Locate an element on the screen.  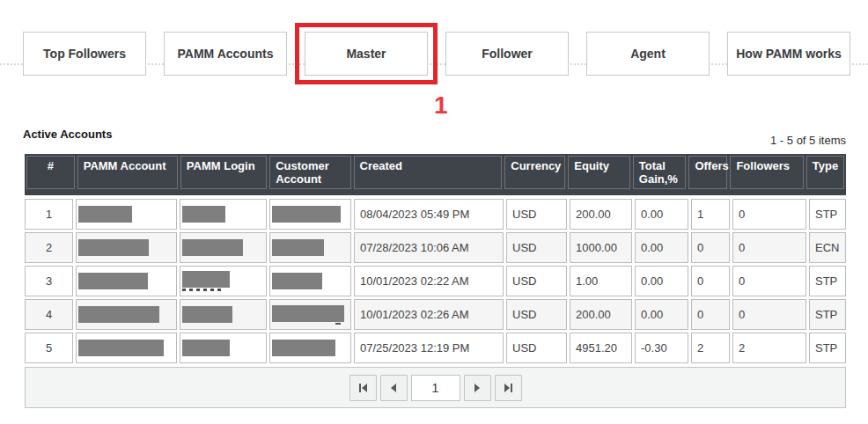
prev-page-icon is located at coordinates (394, 388).